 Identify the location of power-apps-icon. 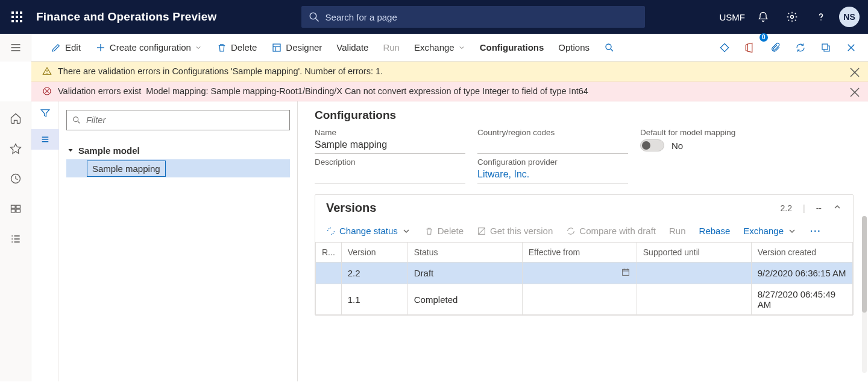
(725, 48).